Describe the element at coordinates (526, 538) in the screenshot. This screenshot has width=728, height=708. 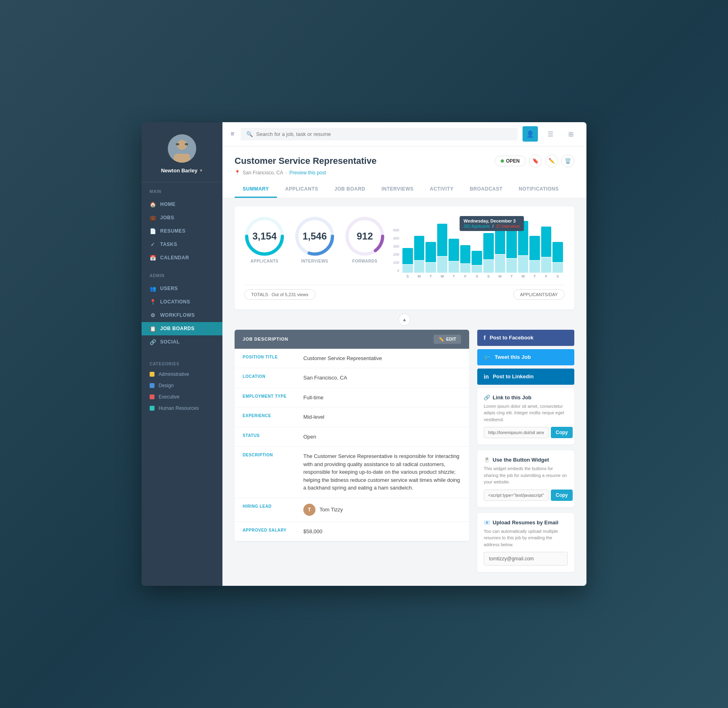
I see `upload-email-desc: You can automatically upload multiple re…` at that location.